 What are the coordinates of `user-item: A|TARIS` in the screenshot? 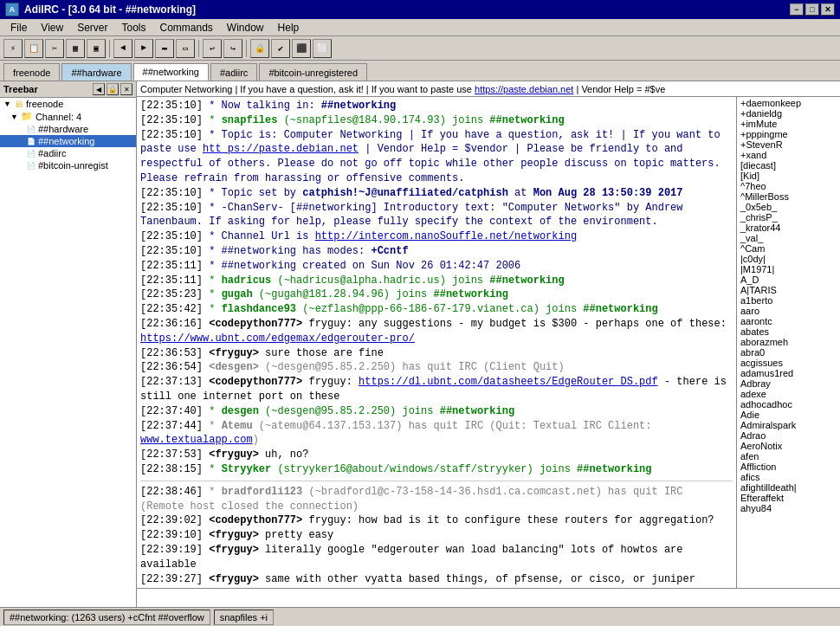 It's located at (788, 290).